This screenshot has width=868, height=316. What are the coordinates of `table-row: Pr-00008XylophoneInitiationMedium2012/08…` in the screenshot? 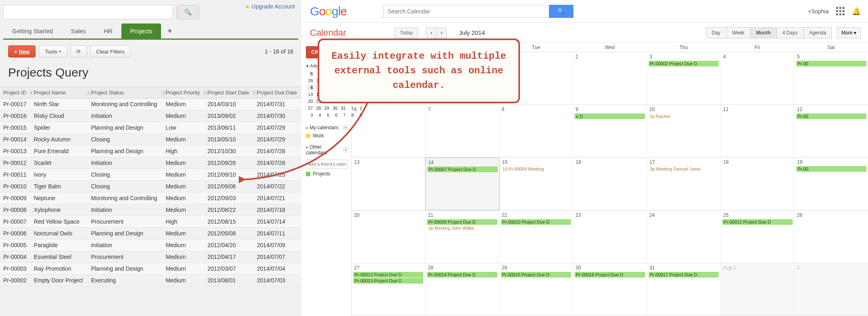 It's located at (151, 210).